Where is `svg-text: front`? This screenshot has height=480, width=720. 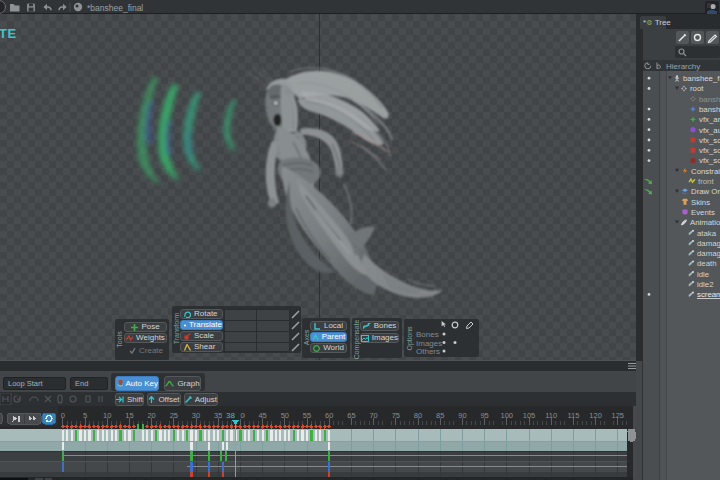 svg-text: front is located at coordinates (706, 182).